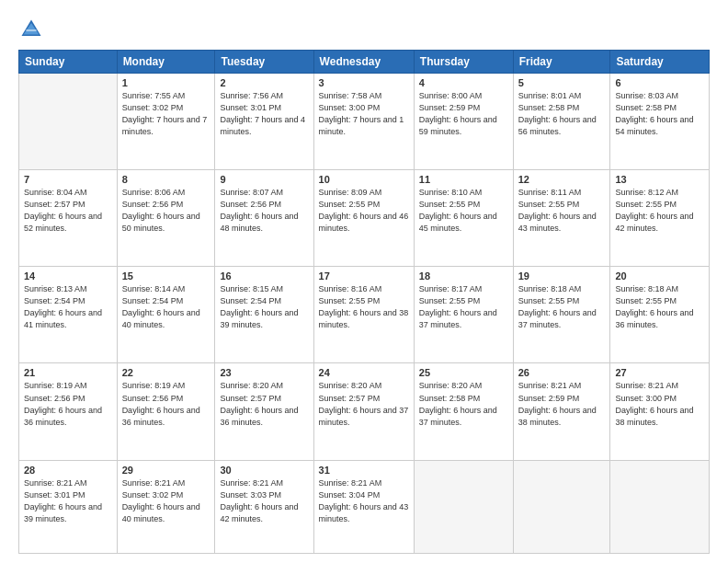  Describe the element at coordinates (660, 83) in the screenshot. I see `day-number: 6` at that location.